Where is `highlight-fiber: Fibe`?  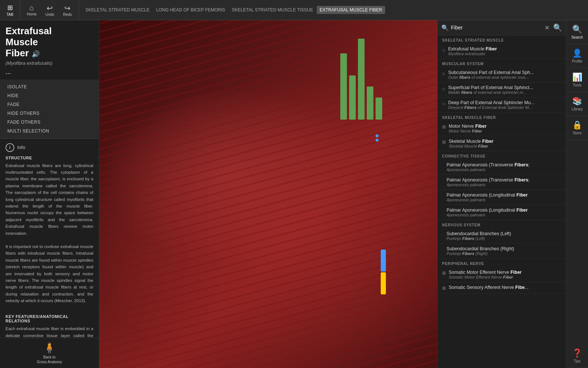 highlight-fiber: Fibe is located at coordinates (520, 287).